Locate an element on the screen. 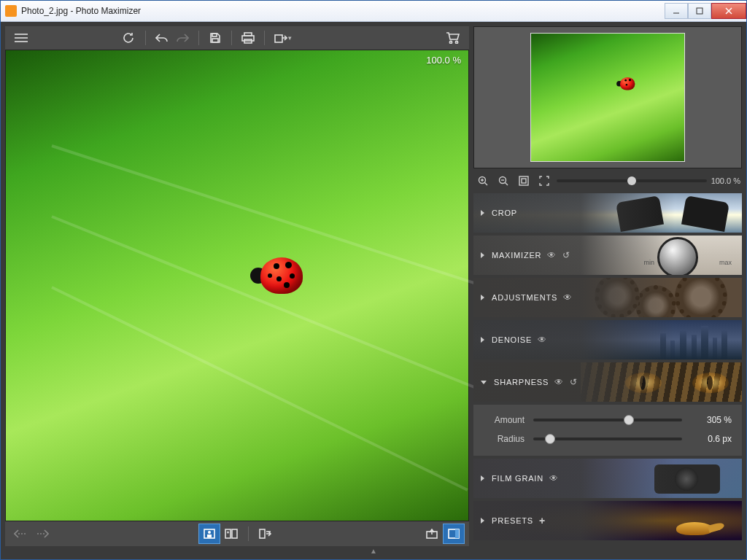 Image resolution: width=747 pixels, height=560 pixels. amount-slider is located at coordinates (608, 420).